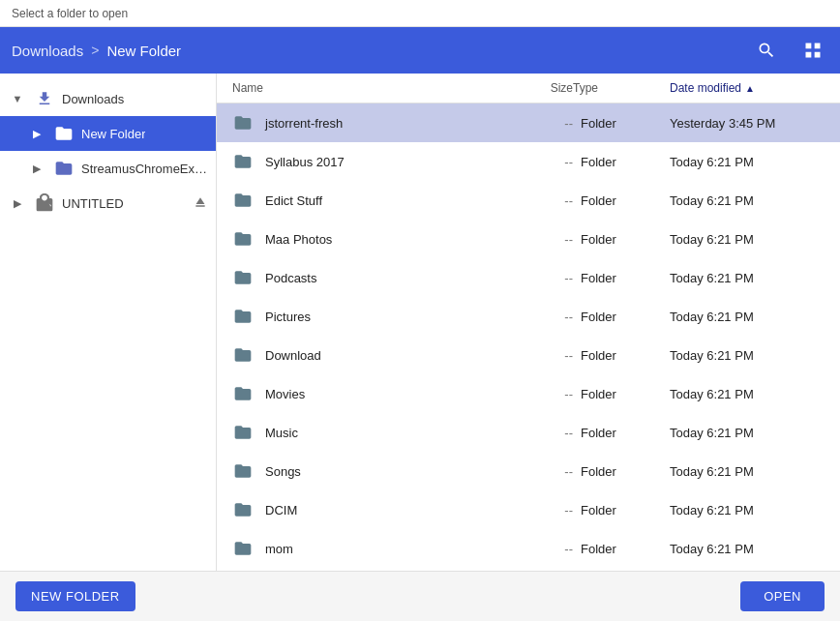  What do you see at coordinates (528, 510) in the screenshot?
I see `table-row: DCIM -- Folder Today 6:21 PM` at bounding box center [528, 510].